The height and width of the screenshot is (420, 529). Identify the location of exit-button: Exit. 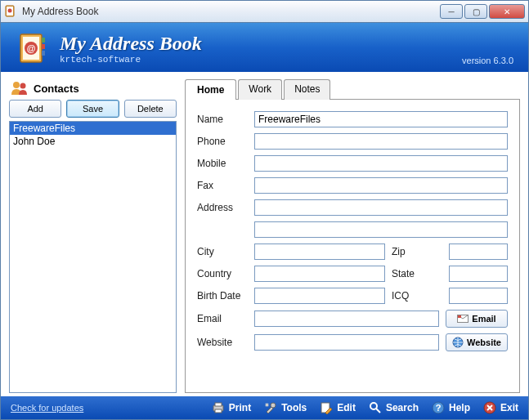
(500, 408).